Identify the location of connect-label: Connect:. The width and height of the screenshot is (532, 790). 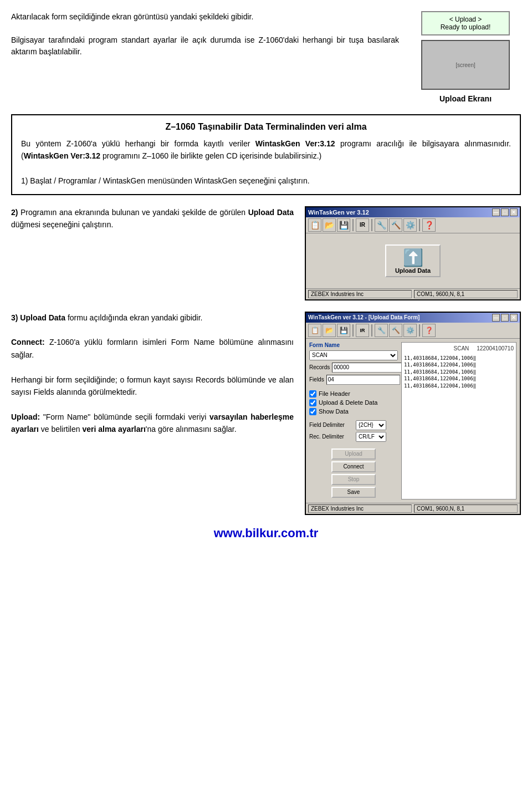
(28, 342).